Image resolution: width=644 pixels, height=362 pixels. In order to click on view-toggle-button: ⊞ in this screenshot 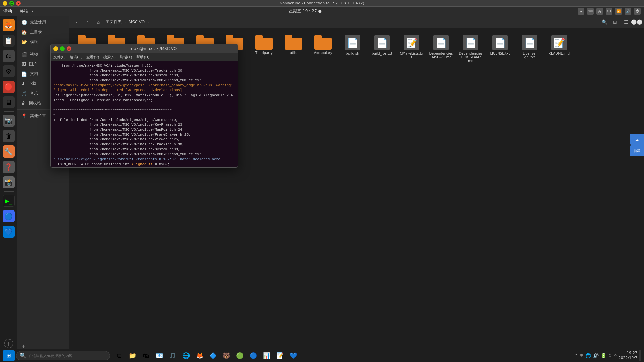, I will do `click(615, 22)`.